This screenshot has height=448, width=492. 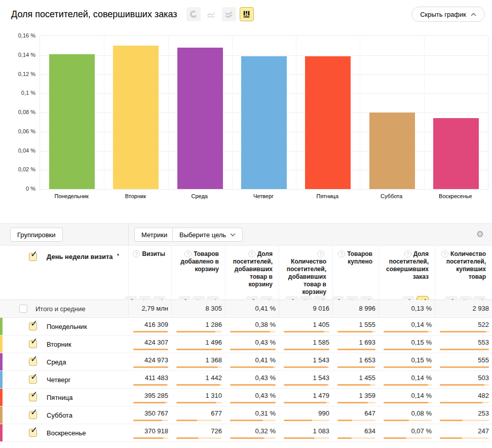 I want to click on value-cell: 0,31 %, so click(x=252, y=415).